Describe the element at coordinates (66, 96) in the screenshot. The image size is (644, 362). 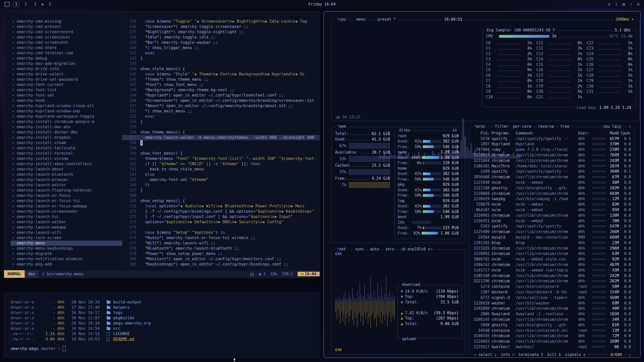
I see `tree-item: ∗ omarchy-font-set` at that location.